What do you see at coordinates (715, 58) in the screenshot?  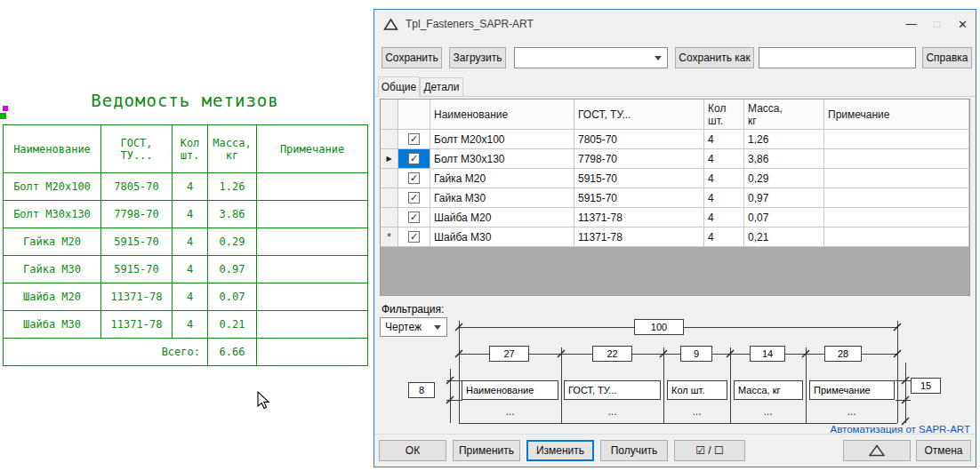 I see `save-as-button: Сохранить как` at bounding box center [715, 58].